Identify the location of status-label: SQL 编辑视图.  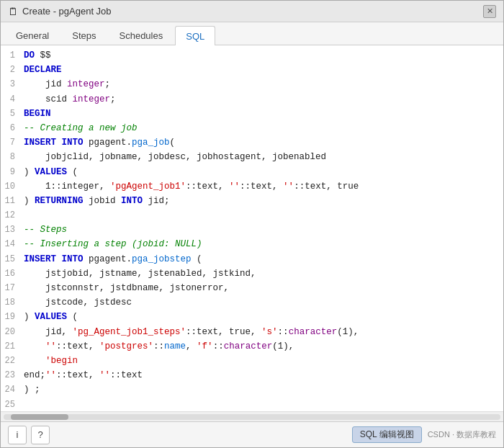
(387, 435).